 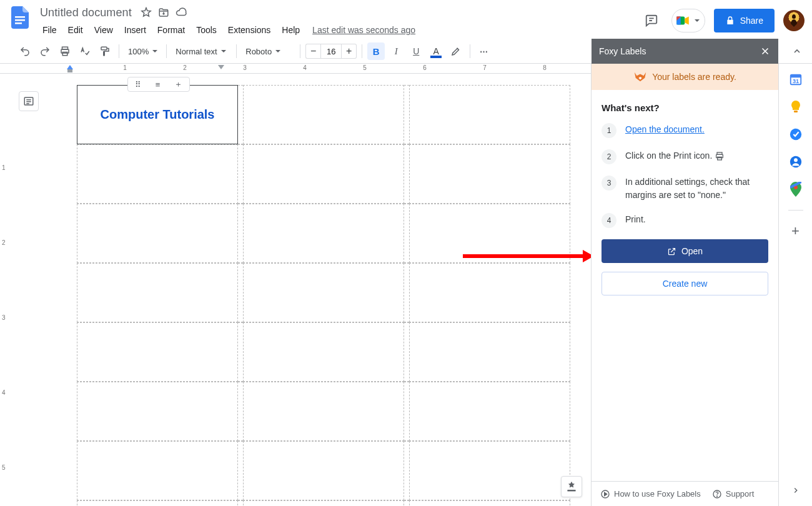 What do you see at coordinates (396, 51) in the screenshot?
I see `italic-button: I` at bounding box center [396, 51].